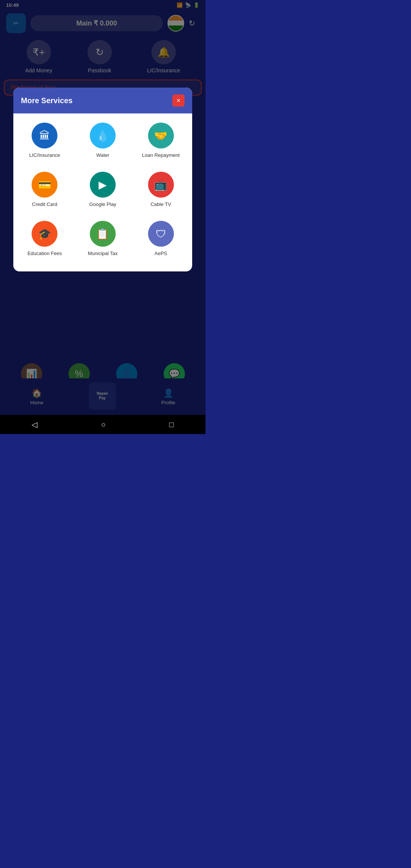 This screenshot has width=411, height=868. What do you see at coordinates (161, 190) in the screenshot?
I see `service-cable-tv: 📺 Cable TV` at bounding box center [161, 190].